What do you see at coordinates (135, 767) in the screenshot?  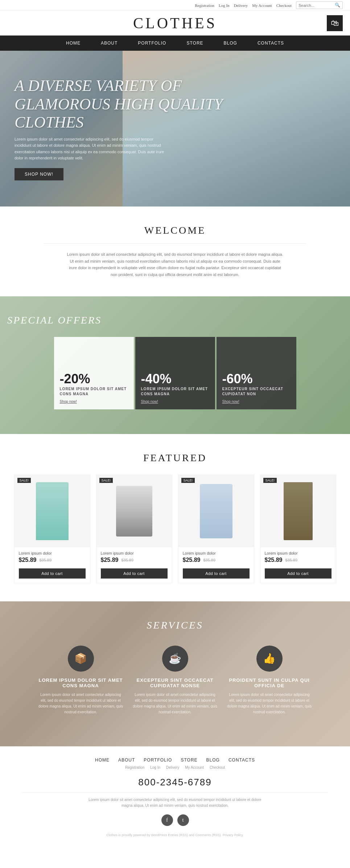 I see `footer-registration: Registration` at bounding box center [135, 767].